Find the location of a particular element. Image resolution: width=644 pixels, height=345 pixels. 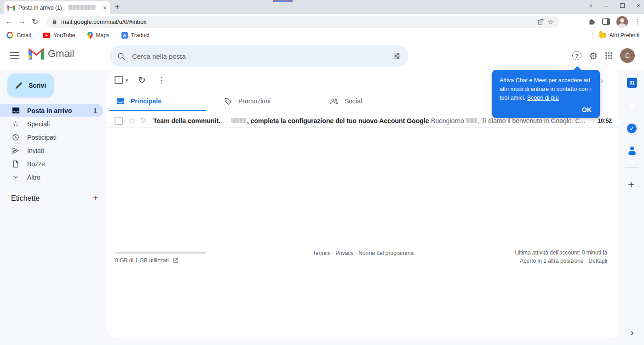

folder-icon is located at coordinates (603, 35).